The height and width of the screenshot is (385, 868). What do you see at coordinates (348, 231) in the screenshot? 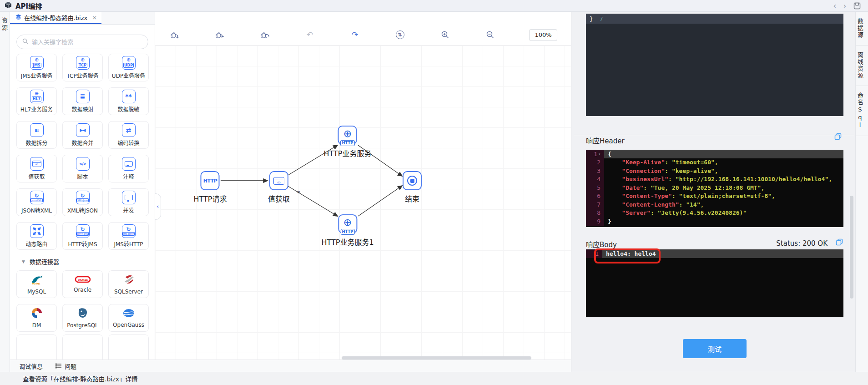
I see `flow-node-http-service-1: ⊕HTTPHTTP业务服务1` at bounding box center [348, 231].